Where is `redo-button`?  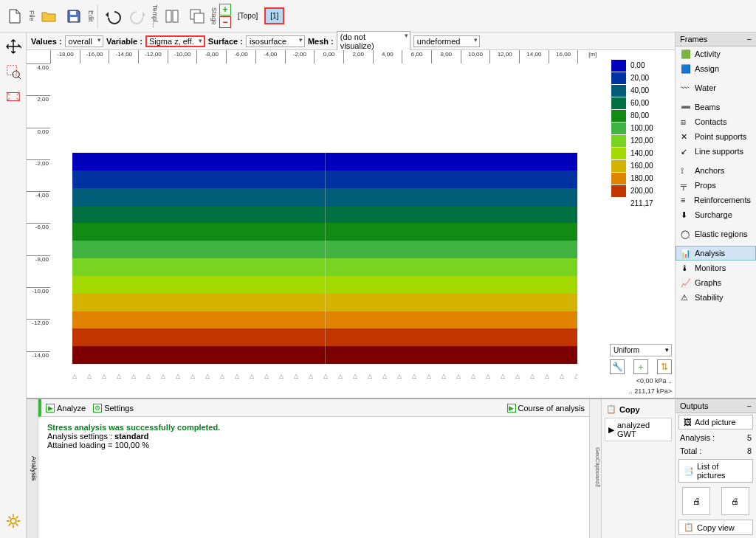 redo-button is located at coordinates (138, 16).